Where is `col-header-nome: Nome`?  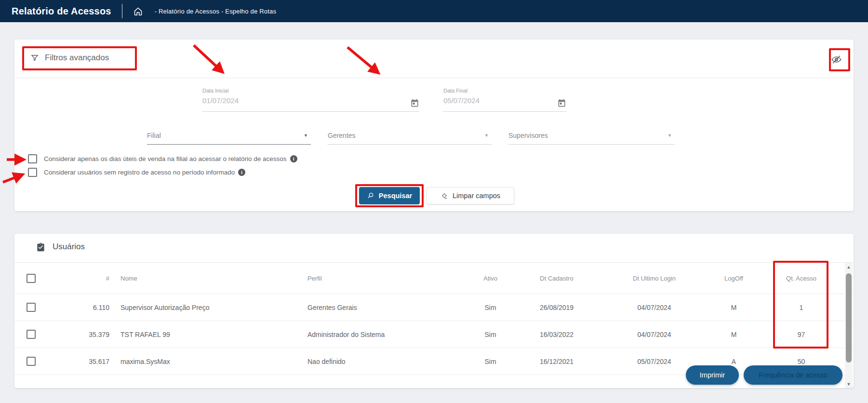
col-header-nome: Nome is located at coordinates (203, 279).